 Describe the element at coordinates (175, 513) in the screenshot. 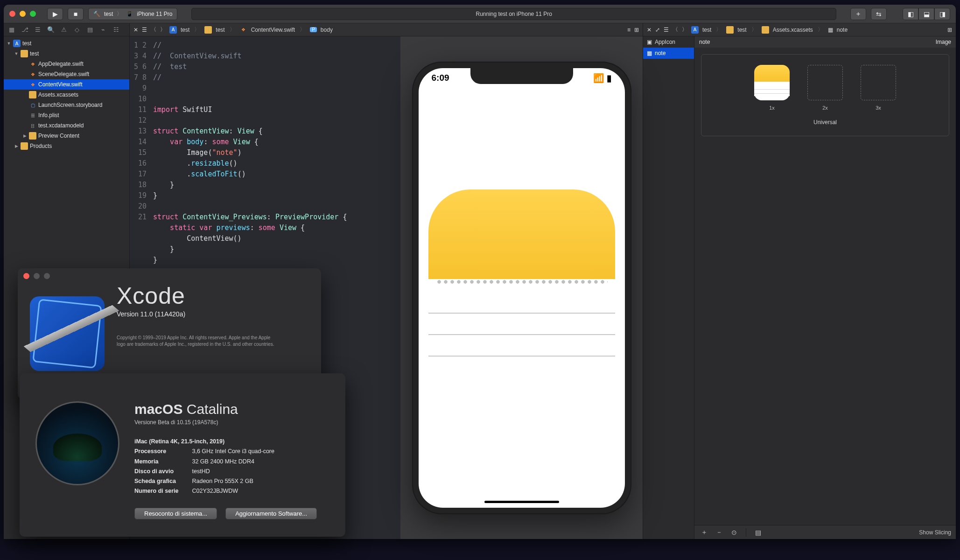

I see `system-report-button: Resoconto di sistema...` at that location.